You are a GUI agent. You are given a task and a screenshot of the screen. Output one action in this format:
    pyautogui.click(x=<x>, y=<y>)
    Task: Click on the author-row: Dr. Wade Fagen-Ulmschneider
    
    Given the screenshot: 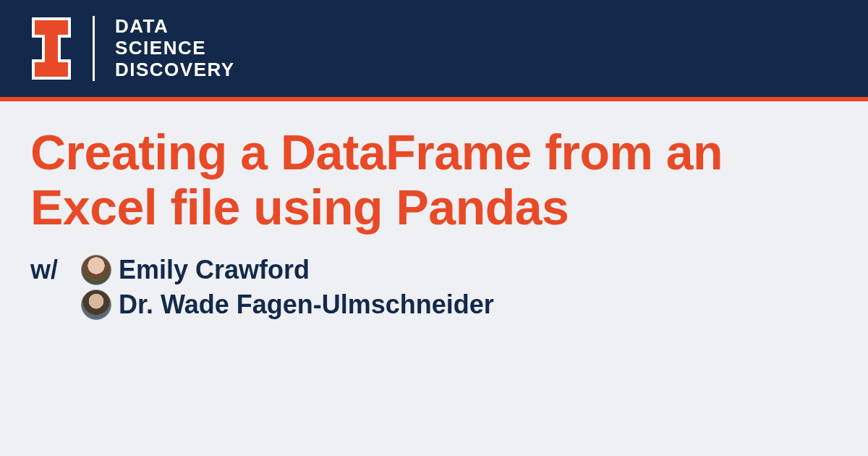 What is the action you would take?
    pyautogui.click(x=459, y=305)
    